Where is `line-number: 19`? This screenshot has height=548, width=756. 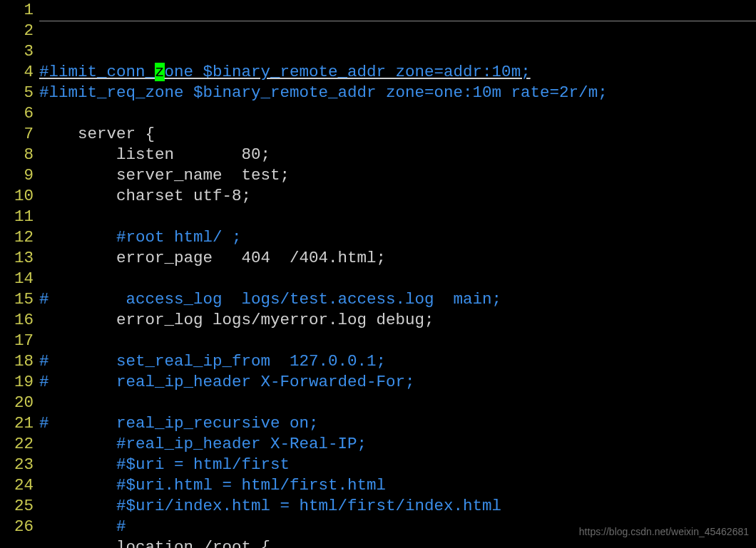
line-number: 19 is located at coordinates (17, 382).